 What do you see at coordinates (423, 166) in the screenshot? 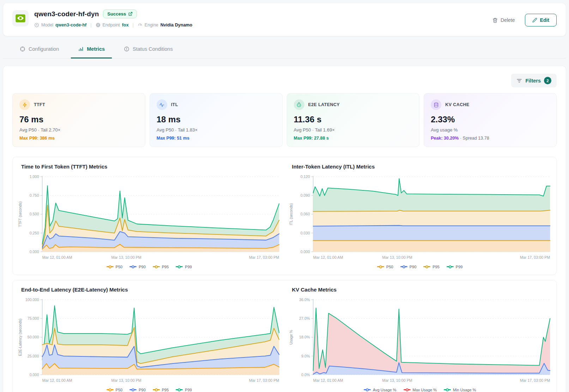
I see `chart-title: Inter-Token Latency (ITL) Metrics` at bounding box center [423, 166].